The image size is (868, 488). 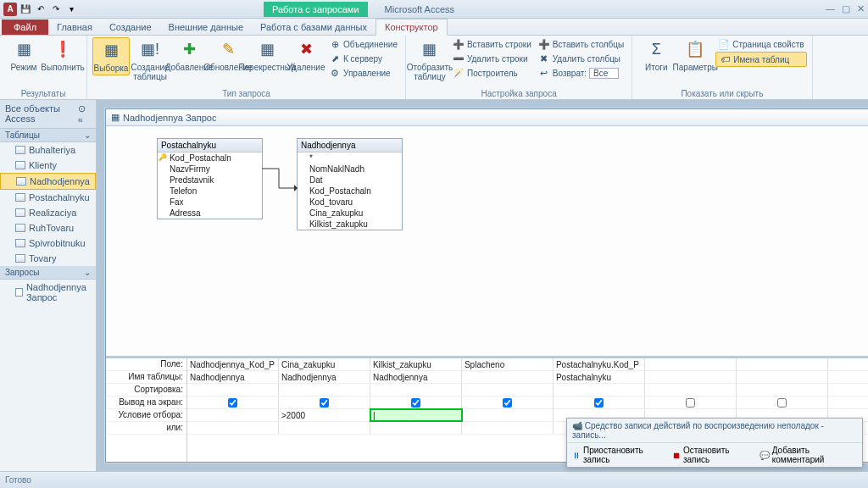 What do you see at coordinates (349, 224) in the screenshot?
I see `field-item: Kilkist_zakupku` at bounding box center [349, 224].